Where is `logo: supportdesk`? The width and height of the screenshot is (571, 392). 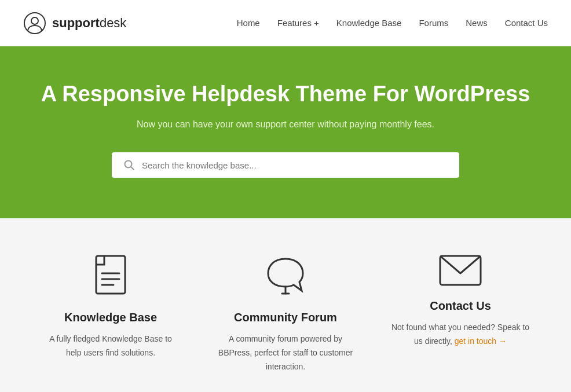
logo: supportdesk is located at coordinates (75, 23).